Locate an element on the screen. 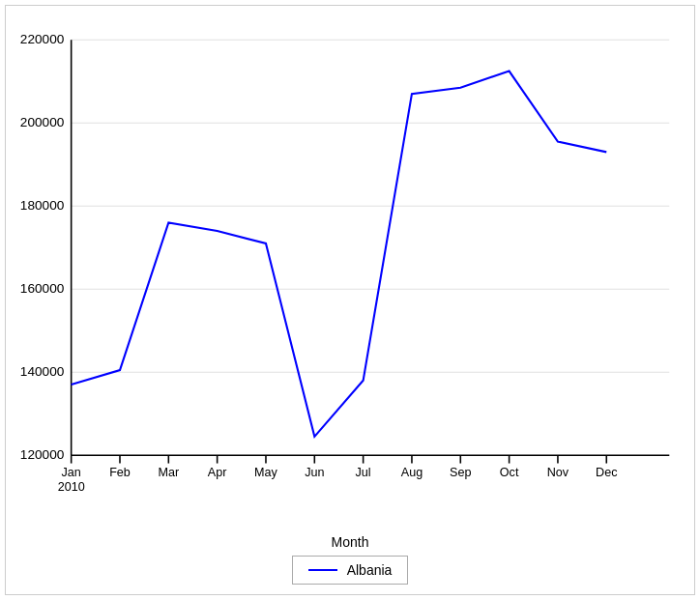 The width and height of the screenshot is (700, 600). x-tick-jun: Jun is located at coordinates (314, 472).